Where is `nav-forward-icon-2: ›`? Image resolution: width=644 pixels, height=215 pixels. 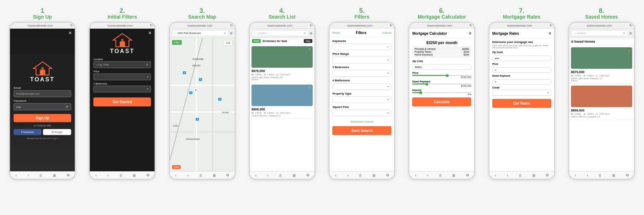 nav-forward-icon-2: › is located at coordinates (108, 176).